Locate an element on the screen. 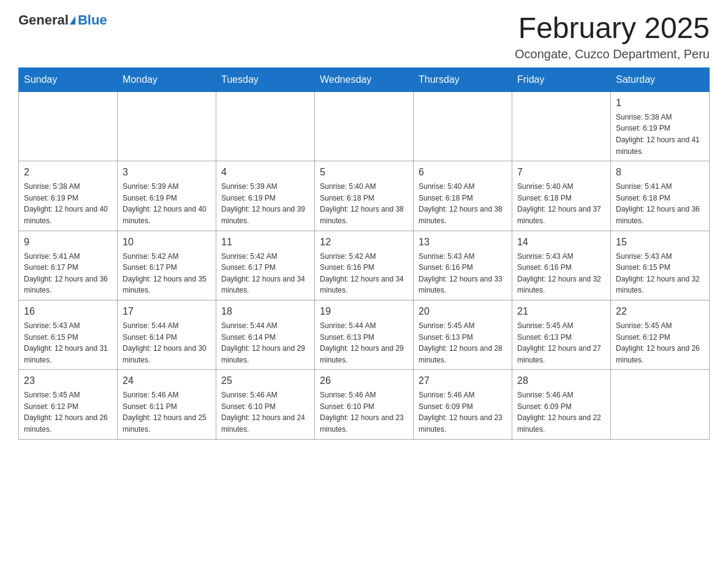 Image resolution: width=728 pixels, height=563 pixels. calendar-cell: 25Sunrise: 5:46 AM Sunset: 6:10 PM Dayli… is located at coordinates (266, 405).